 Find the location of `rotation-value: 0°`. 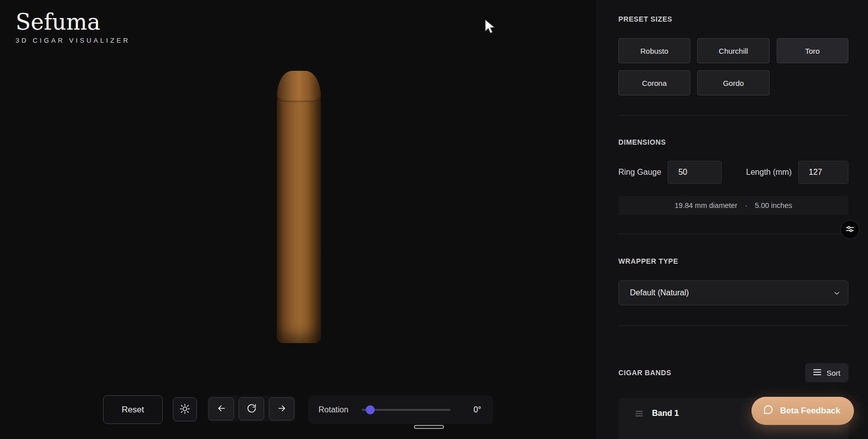

rotation-value: 0° is located at coordinates (474, 410).